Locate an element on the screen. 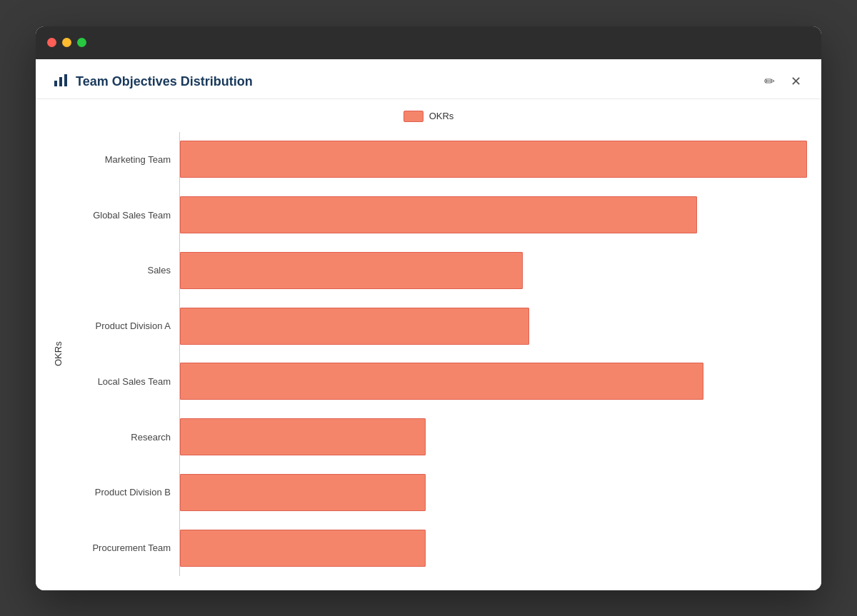 This screenshot has height=616, width=857. chart-legend: OKRs is located at coordinates (428, 116).